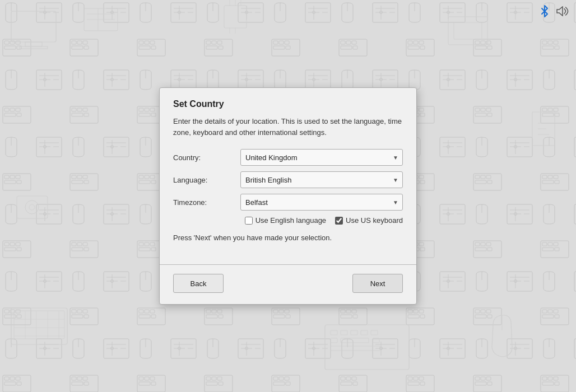 The image size is (576, 392). What do you see at coordinates (322, 180) in the screenshot?
I see `language-select: British English American English French …` at bounding box center [322, 180].